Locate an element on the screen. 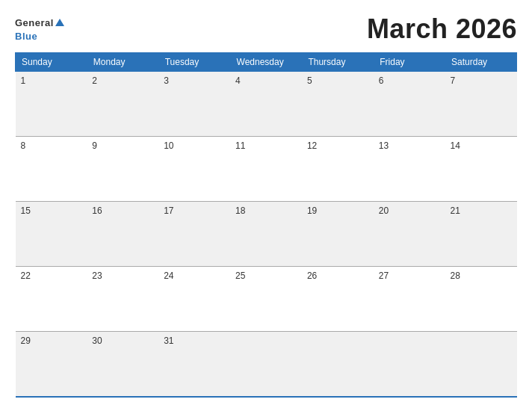 The width and height of the screenshot is (532, 411). month-title: March 2026 is located at coordinates (442, 29).